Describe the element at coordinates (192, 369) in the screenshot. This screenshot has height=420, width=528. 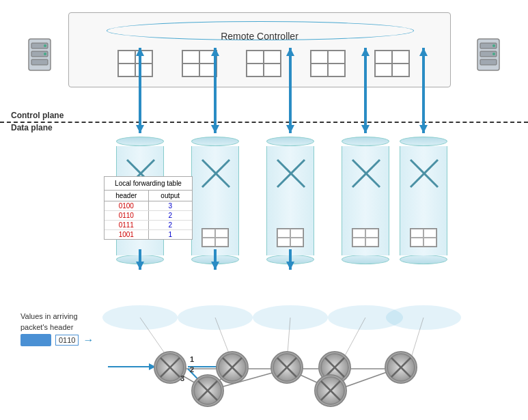
I see `route-number-2: 2` at that location.